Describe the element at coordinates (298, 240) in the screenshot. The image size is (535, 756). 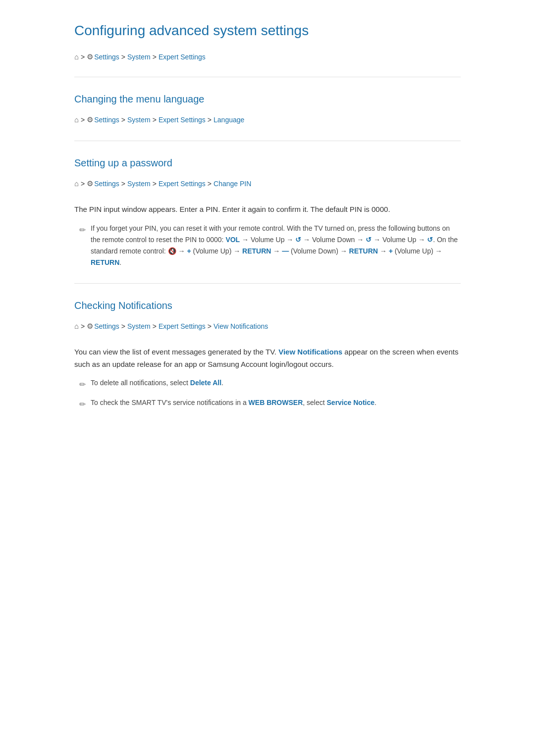
I see `key-return1: ↺` at that location.